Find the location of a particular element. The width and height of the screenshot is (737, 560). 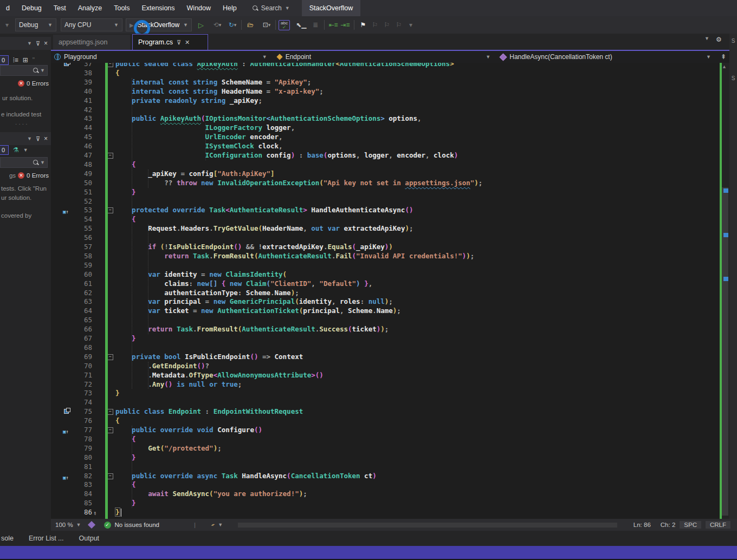

code-line-66: 66 return Task.FromResult(AuthenticateRe… is located at coordinates (385, 329).